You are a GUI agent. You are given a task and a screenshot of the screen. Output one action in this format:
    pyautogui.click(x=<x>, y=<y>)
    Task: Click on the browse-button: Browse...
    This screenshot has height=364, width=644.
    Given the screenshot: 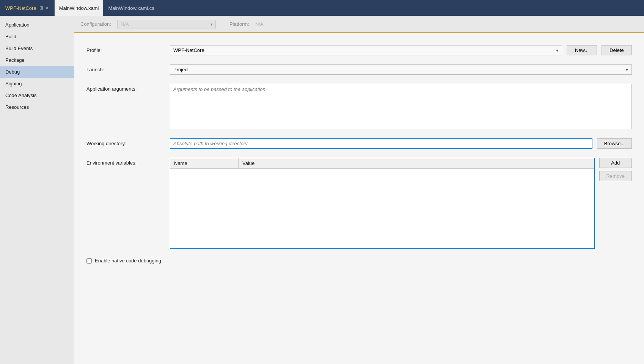 What is the action you would take?
    pyautogui.click(x=614, y=143)
    